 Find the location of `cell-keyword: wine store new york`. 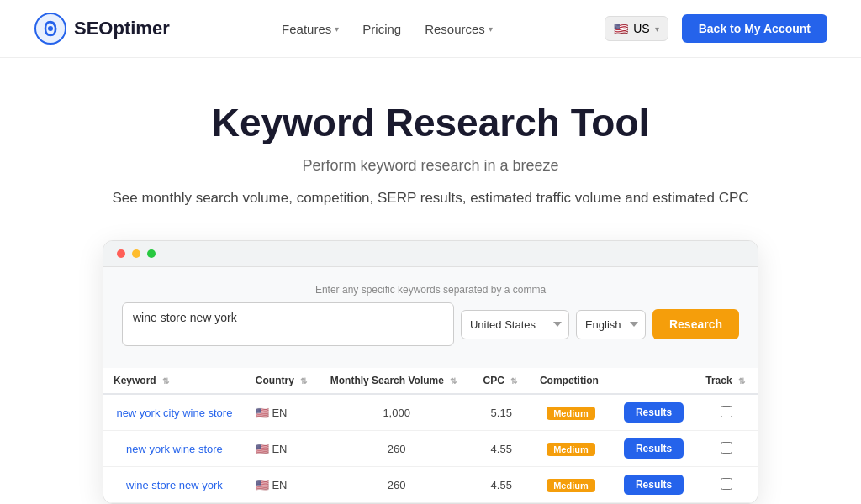

cell-keyword: wine store new york is located at coordinates (175, 486).